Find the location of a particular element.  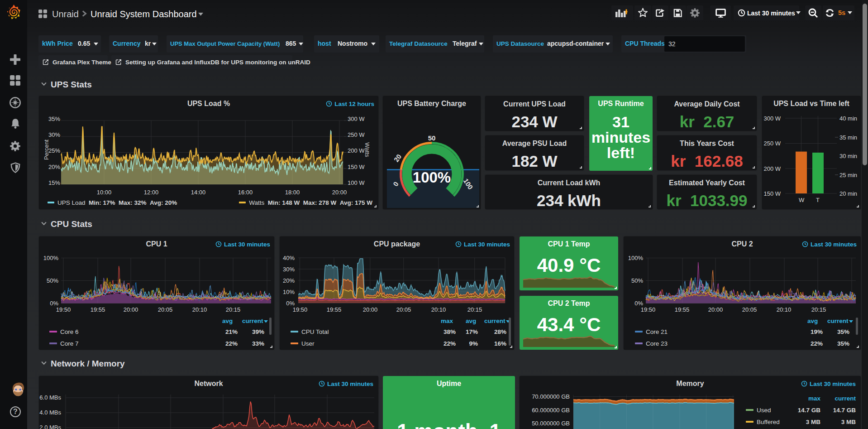

svg-text: 50 is located at coordinates (432, 138).